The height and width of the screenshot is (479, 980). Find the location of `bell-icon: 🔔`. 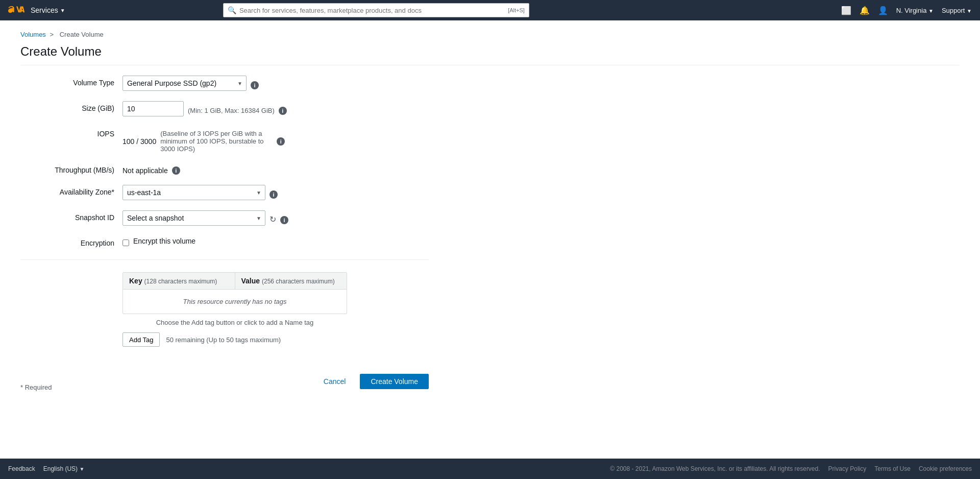

bell-icon: 🔔 is located at coordinates (865, 10).